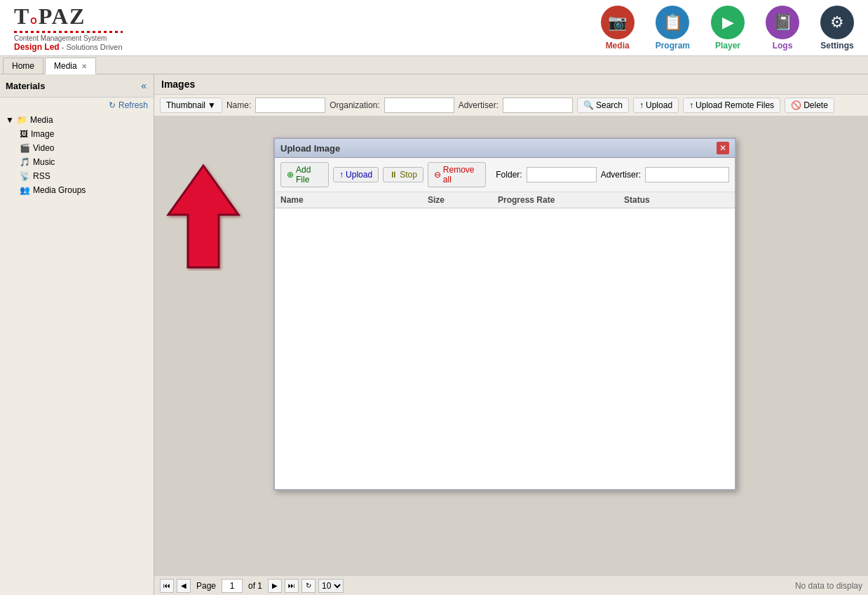 This screenshot has height=595, width=868. Describe the element at coordinates (562, 175) in the screenshot. I see `folder-input` at that location.